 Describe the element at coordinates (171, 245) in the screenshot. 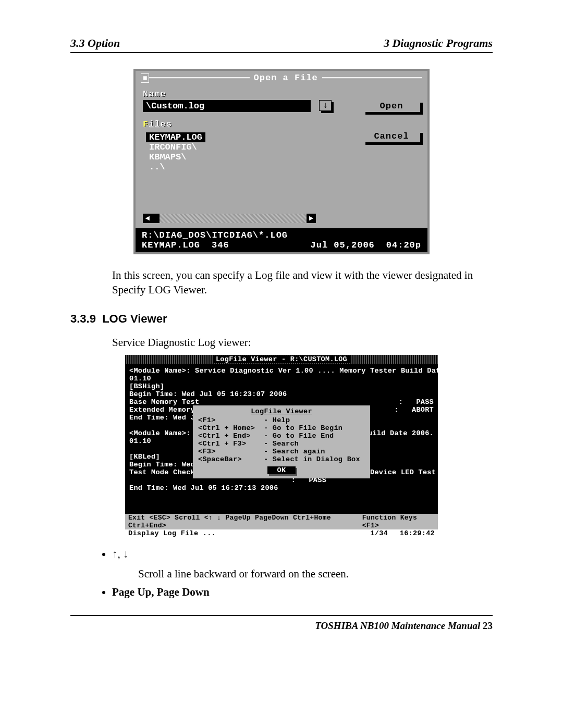

I see `status-filename: KEYMAP.LOG` at that location.